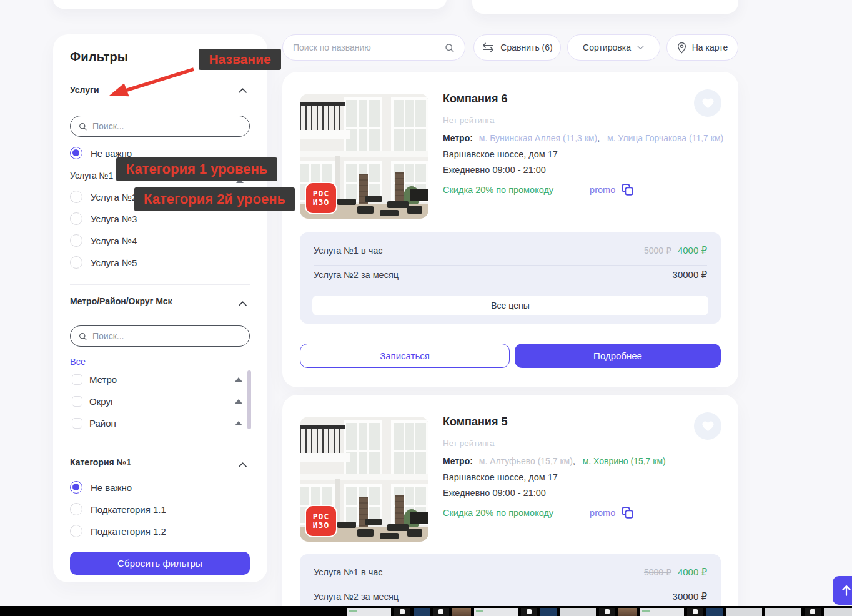 Image resolution: width=852 pixels, height=616 pixels. What do you see at coordinates (374, 47) in the screenshot?
I see `name-search` at bounding box center [374, 47].